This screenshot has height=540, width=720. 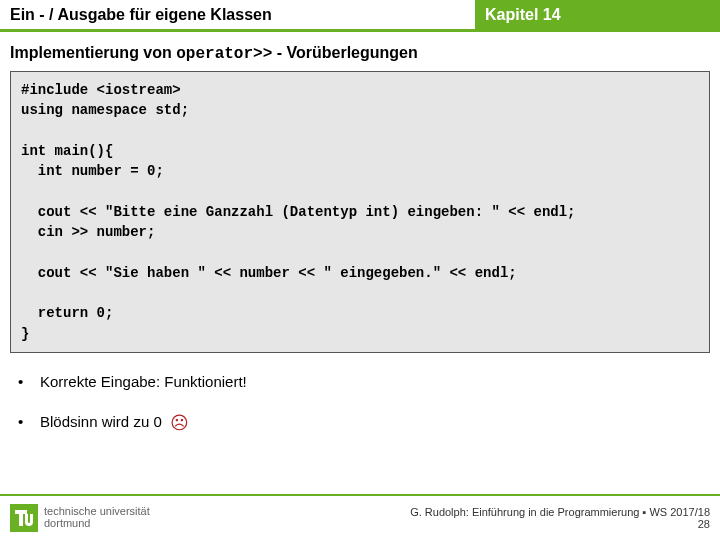 I want to click on subtitle-prefix: Implementierung von, so click(x=93, y=52).